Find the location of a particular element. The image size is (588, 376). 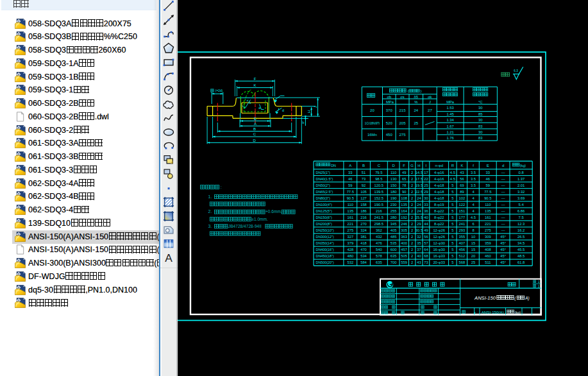

svg-text: 532 is located at coordinates (350, 262).